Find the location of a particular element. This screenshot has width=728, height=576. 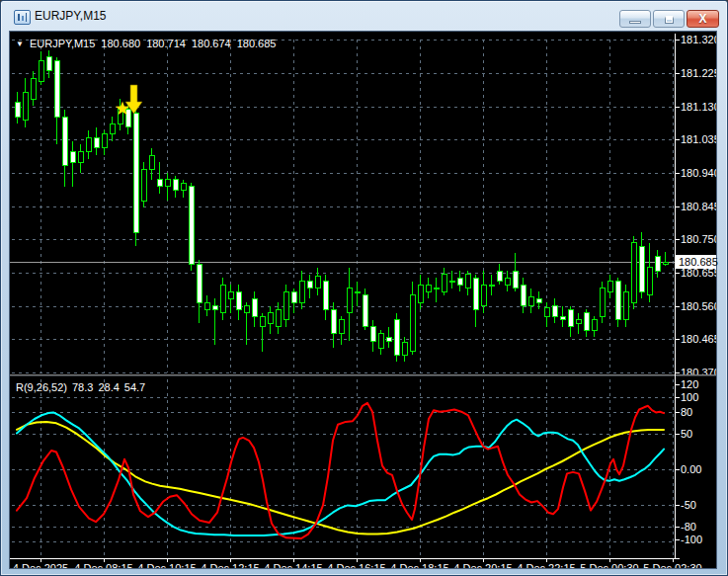

current-price-tag: 180.685 is located at coordinates (695, 262).